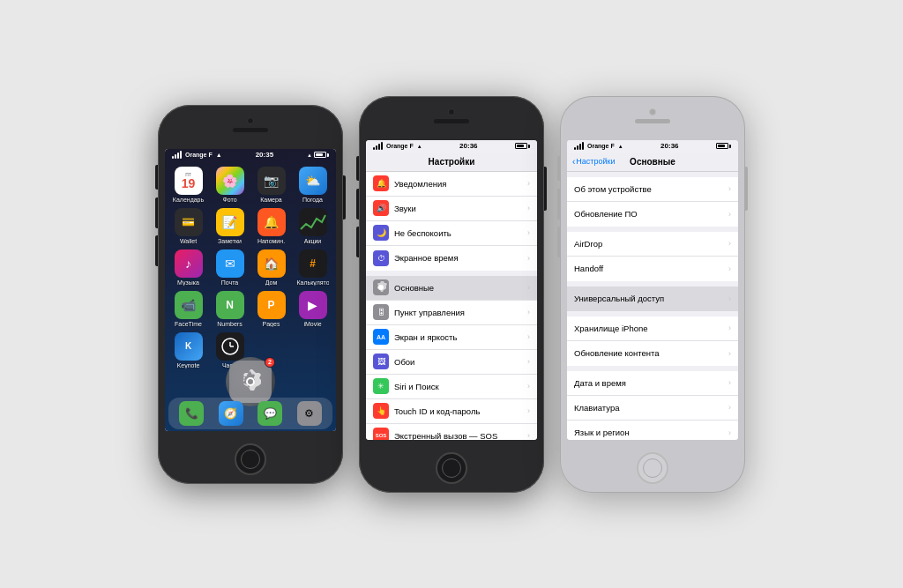 The image size is (903, 588). Describe the element at coordinates (651, 383) in the screenshot. I see `label-datetime: Дата и время` at that location.